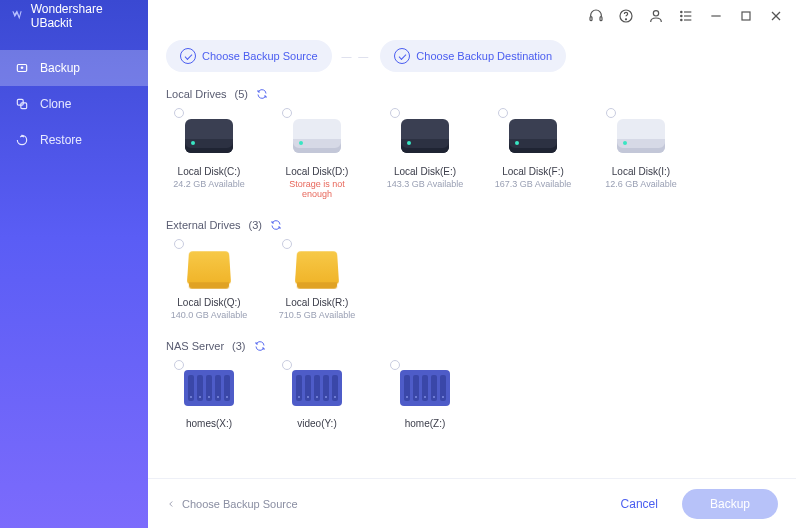 The image size is (796, 528). Describe the element at coordinates (209, 315) in the screenshot. I see `drive-sub: 140.0 GB Available` at that location.